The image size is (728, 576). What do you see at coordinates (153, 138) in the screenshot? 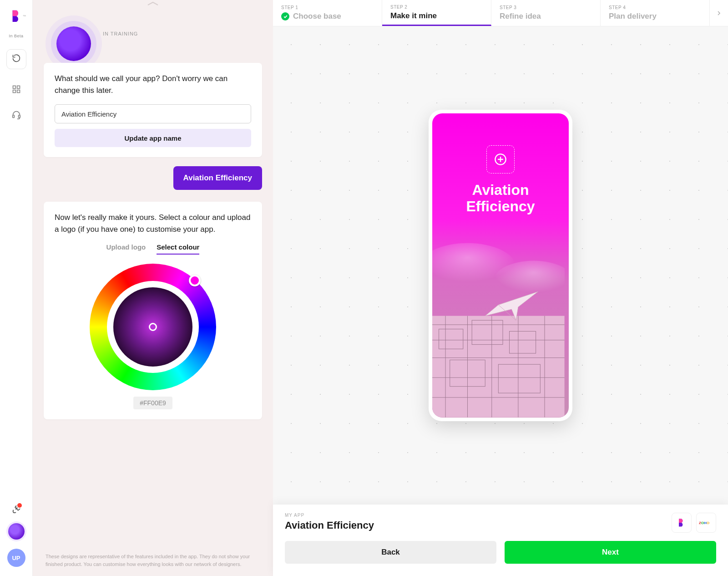
I see `update-name-button: Update app name` at bounding box center [153, 138].